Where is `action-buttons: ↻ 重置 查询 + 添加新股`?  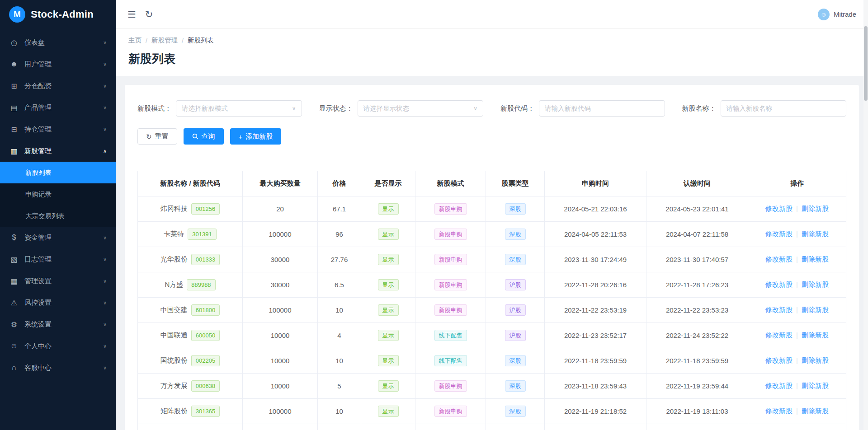 action-buttons: ↻ 重置 查询 + 添加新股 is located at coordinates (492, 136).